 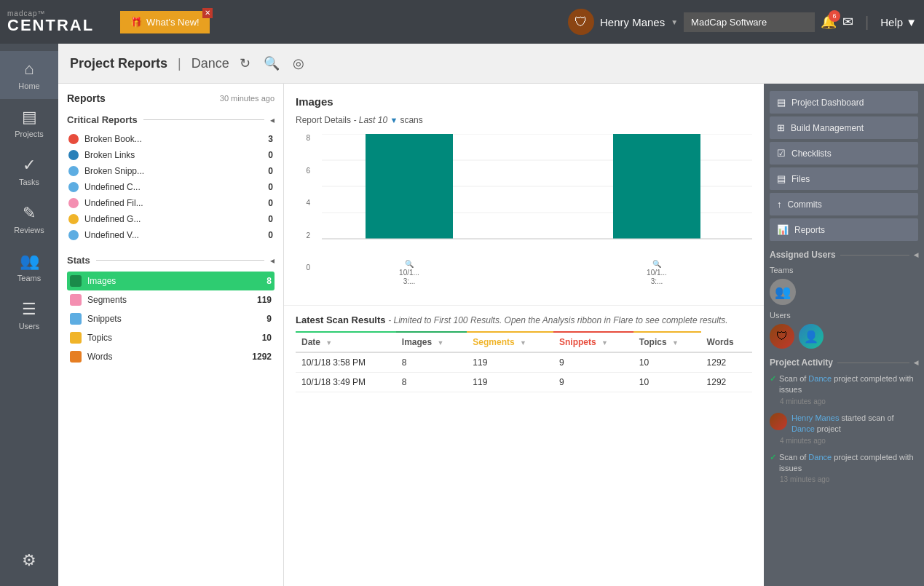 What do you see at coordinates (811, 336) in the screenshot?
I see `user-avatar-other: 👤` at bounding box center [811, 336].